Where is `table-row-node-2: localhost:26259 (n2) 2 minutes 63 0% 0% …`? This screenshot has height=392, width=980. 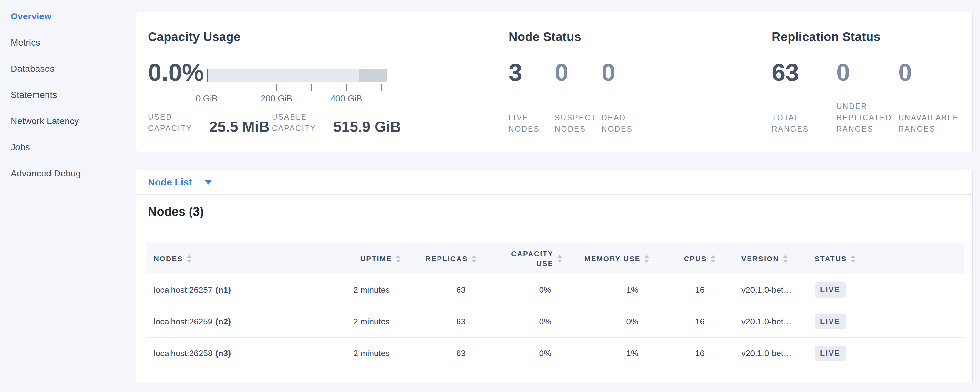 table-row-node-2: localhost:26259 (n2) 2 minutes 63 0% 0% … is located at coordinates (555, 322).